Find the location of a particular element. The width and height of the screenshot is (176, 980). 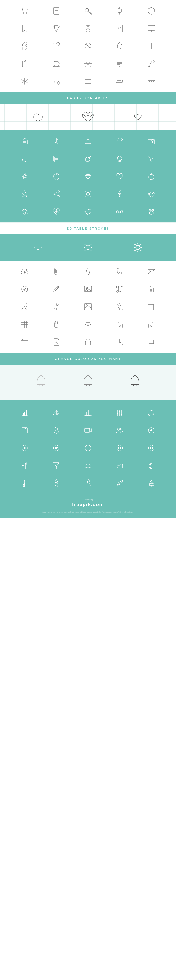

legal-text: You are free to use this for any purpose… is located at coordinates (88, 514).